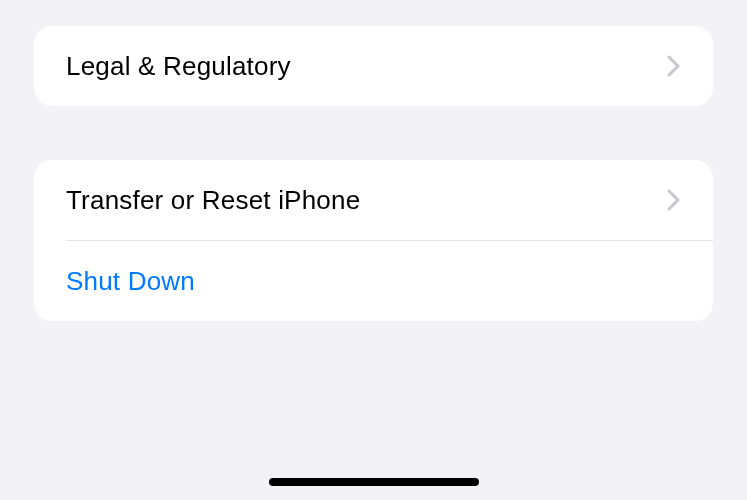 This screenshot has width=747, height=500. Describe the element at coordinates (374, 66) in the screenshot. I see `settings-group-legal: Legal & Regulatory` at that location.